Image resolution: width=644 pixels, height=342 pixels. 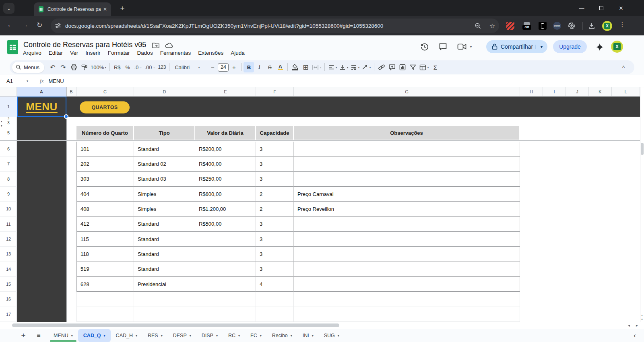 I want to click on merge-cells-button: ▾, so click(x=316, y=67).